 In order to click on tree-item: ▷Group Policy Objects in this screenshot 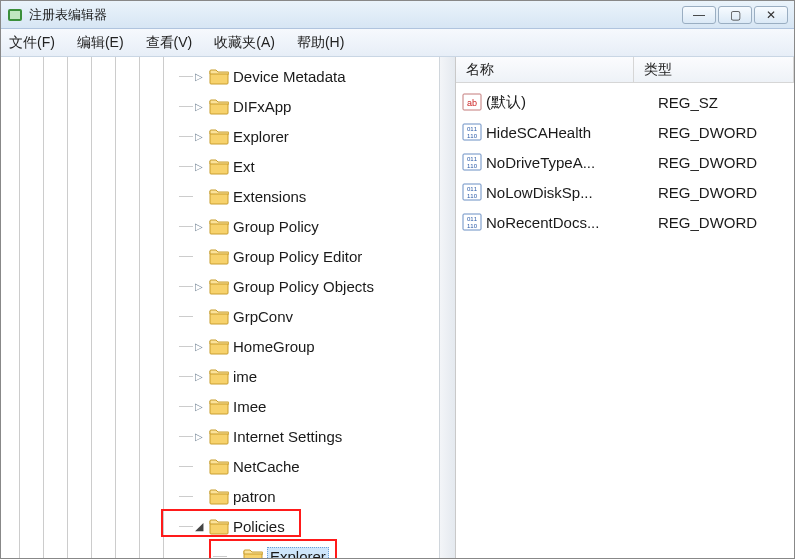, I will do `click(228, 286)`.